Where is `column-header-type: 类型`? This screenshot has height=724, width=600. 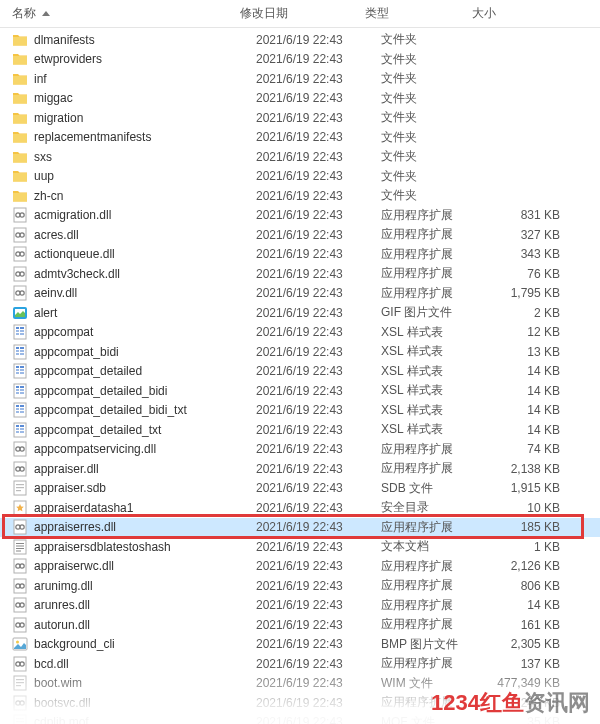
column-header-type: 类型 is located at coordinates (418, 14).